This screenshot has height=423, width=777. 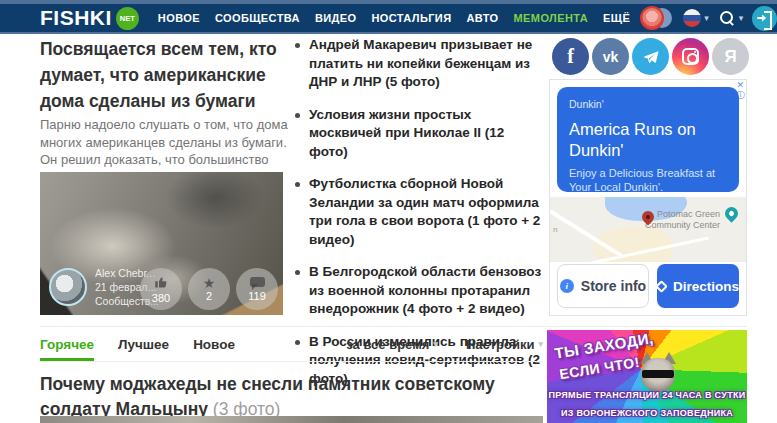 I want to click on close-icon: ✕, so click(x=740, y=85).